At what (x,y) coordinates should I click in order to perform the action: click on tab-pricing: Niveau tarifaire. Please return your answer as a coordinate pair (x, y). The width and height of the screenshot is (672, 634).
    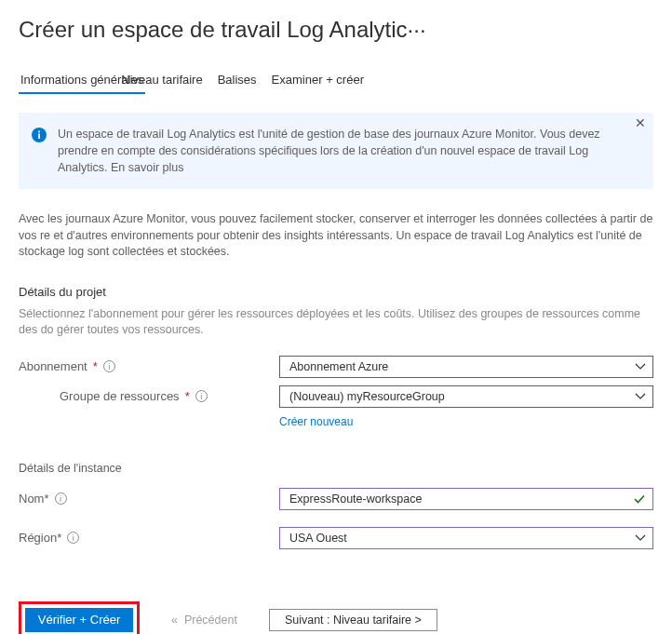
    Looking at the image, I should click on (162, 82).